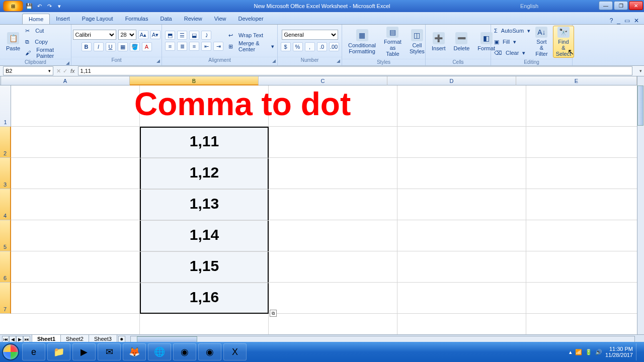 The width and height of the screenshot is (644, 362). What do you see at coordinates (194, 46) in the screenshot?
I see `align-right-button: ≡` at bounding box center [194, 46].